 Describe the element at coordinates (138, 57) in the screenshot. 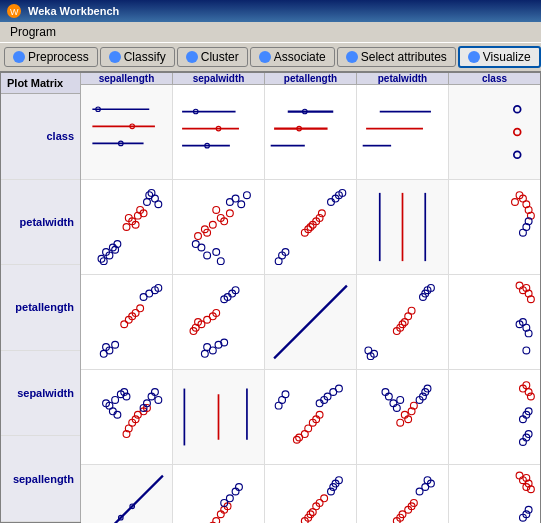

I see `tab-classify: Classify` at that location.